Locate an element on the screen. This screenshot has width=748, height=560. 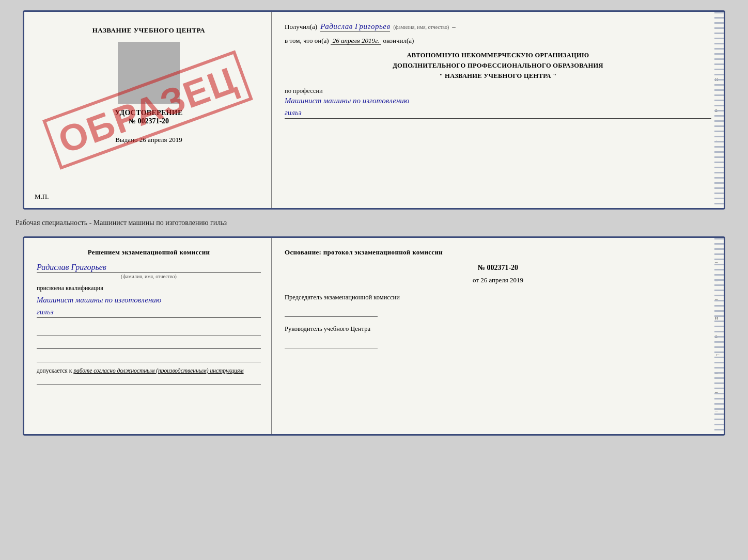
profession-value: Машинист машины по изготовлению гильз is located at coordinates (498, 107).